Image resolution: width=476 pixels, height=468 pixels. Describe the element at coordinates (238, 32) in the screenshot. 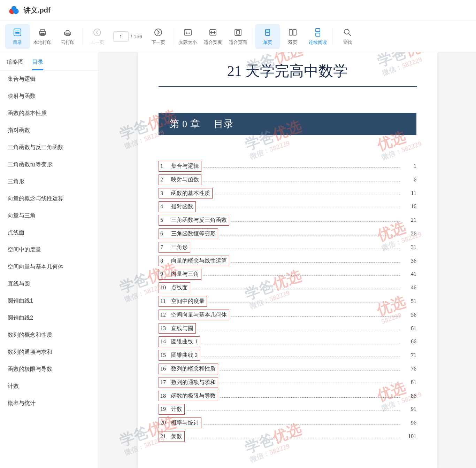

I see `fit-page-icon` at that location.